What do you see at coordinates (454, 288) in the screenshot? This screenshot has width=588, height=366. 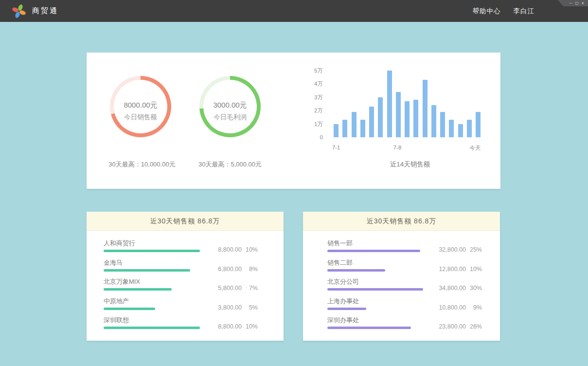 I see `row-values: 34,800.00 30%` at bounding box center [454, 288].